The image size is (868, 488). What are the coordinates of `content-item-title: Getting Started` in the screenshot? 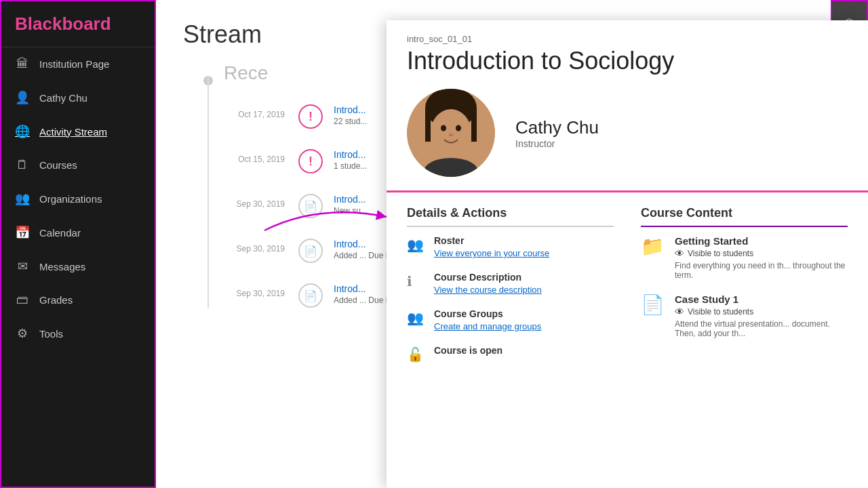 It's located at (761, 241).